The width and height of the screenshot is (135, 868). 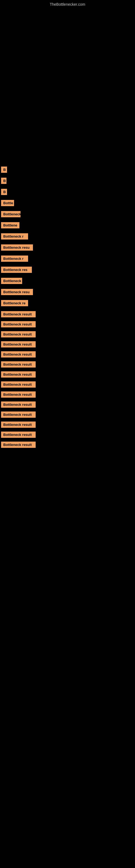 I want to click on bottleneck-label-2: B, so click(x=4, y=181).